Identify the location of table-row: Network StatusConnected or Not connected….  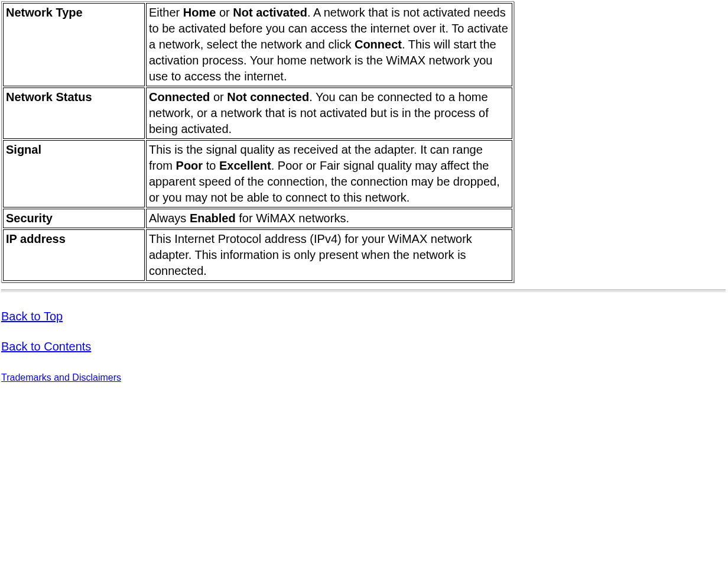
(258, 113).